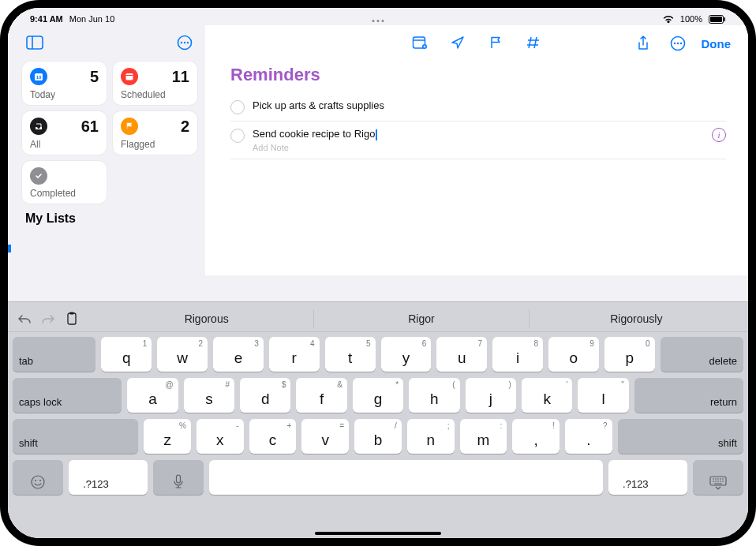 Image resolution: width=756 pixels, height=546 pixels. Describe the element at coordinates (378, 17) in the screenshot. I see `status-bar: 9:41 AM Mon Jun 10 100%` at that location.